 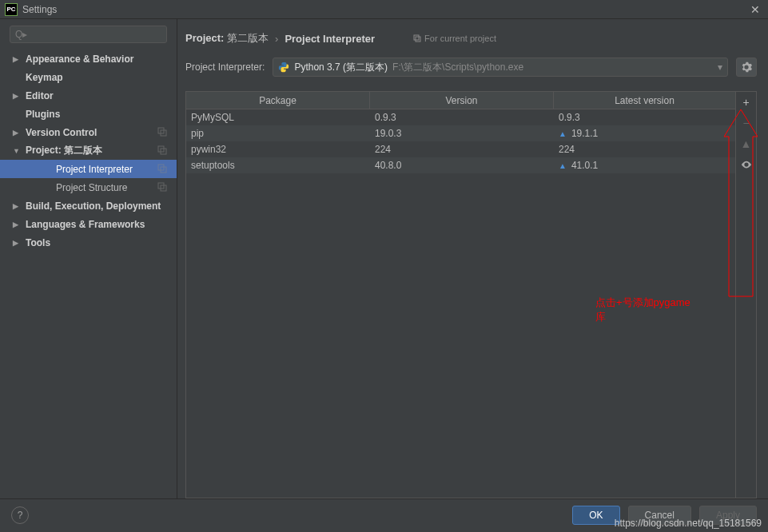 What do you see at coordinates (462, 149) in the screenshot?
I see `cell-version: 224` at bounding box center [462, 149].